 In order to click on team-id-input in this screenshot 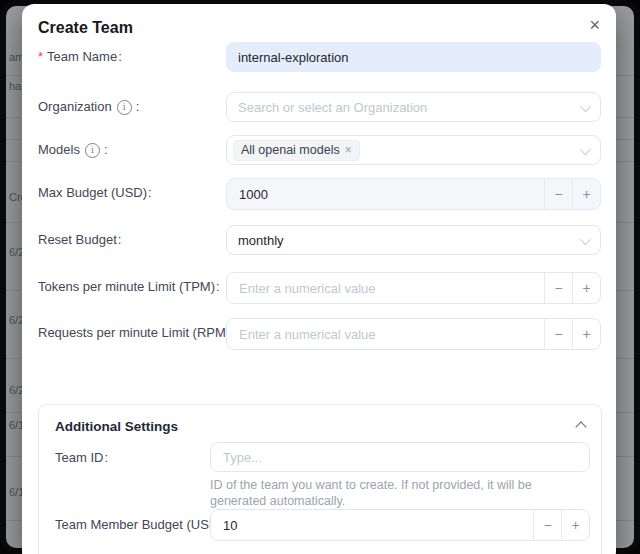, I will do `click(400, 457)`.